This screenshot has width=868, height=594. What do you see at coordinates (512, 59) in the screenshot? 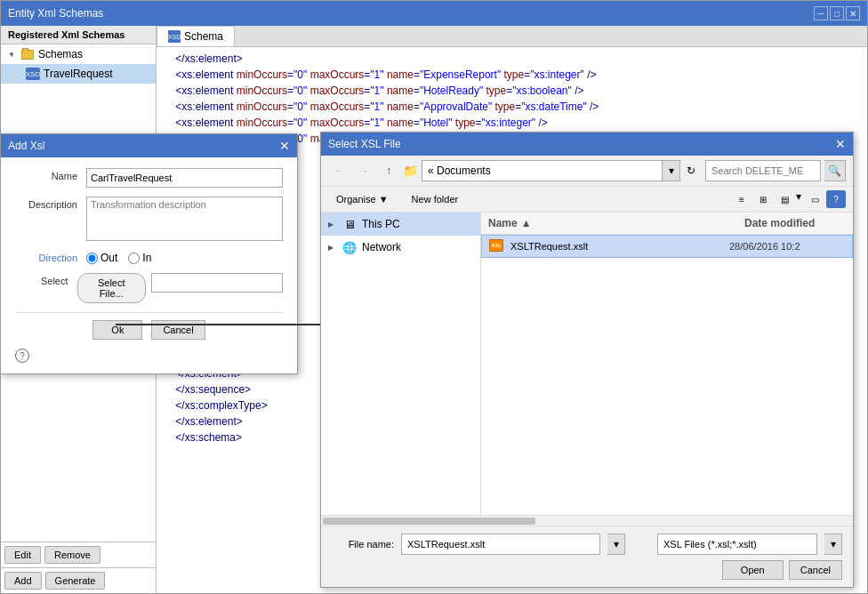
I see `xml-line-1: </xs:element>` at bounding box center [512, 59].